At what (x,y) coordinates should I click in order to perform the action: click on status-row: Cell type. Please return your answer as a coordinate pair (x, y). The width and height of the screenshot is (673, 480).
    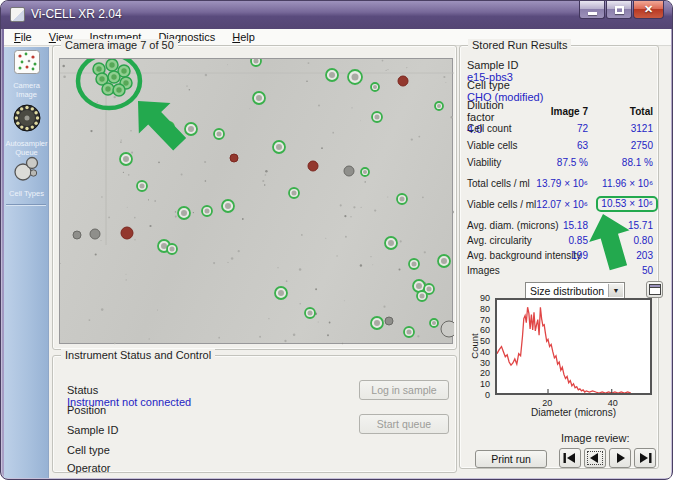
    Looking at the image, I should click on (207, 450).